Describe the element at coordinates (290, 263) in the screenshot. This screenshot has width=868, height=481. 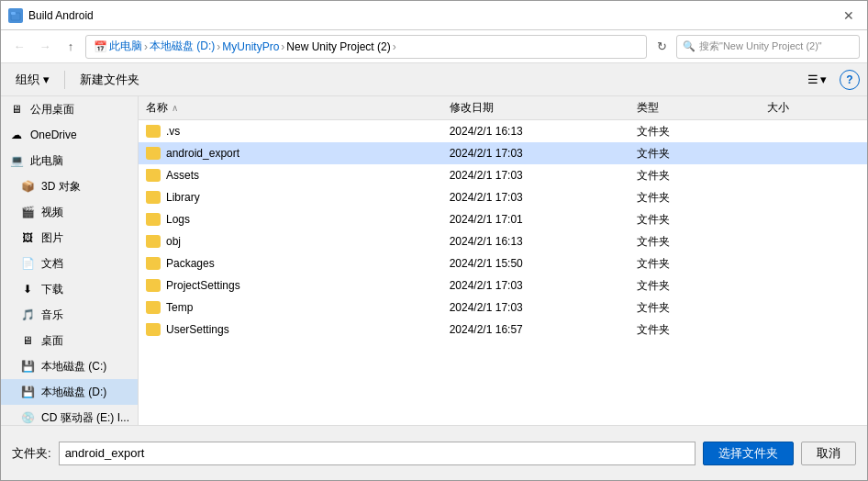
I see `file-name-6: Packages` at that location.